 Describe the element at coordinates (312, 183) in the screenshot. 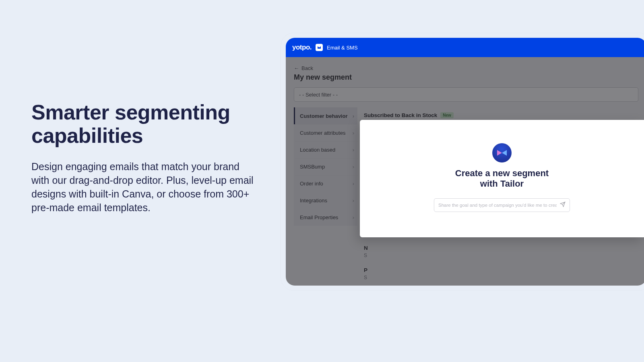

I see `sidebar-item-label: Order info` at that location.